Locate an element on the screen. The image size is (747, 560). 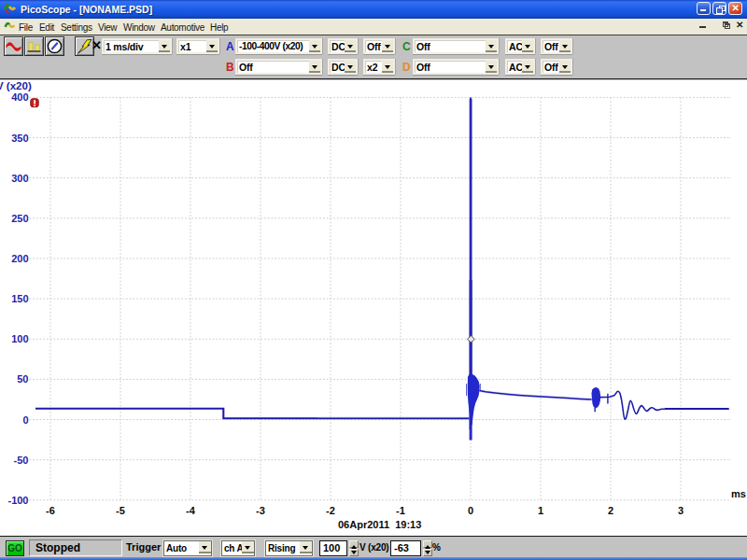
svg-text: -6 is located at coordinates (50, 511).